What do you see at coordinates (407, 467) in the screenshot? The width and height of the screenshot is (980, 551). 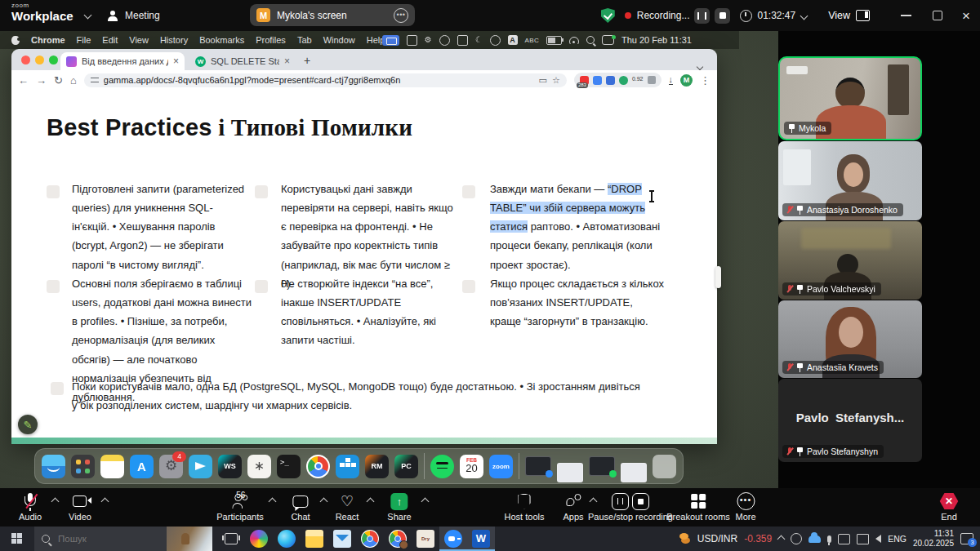 I see `pycharm-icon: PC` at bounding box center [407, 467].